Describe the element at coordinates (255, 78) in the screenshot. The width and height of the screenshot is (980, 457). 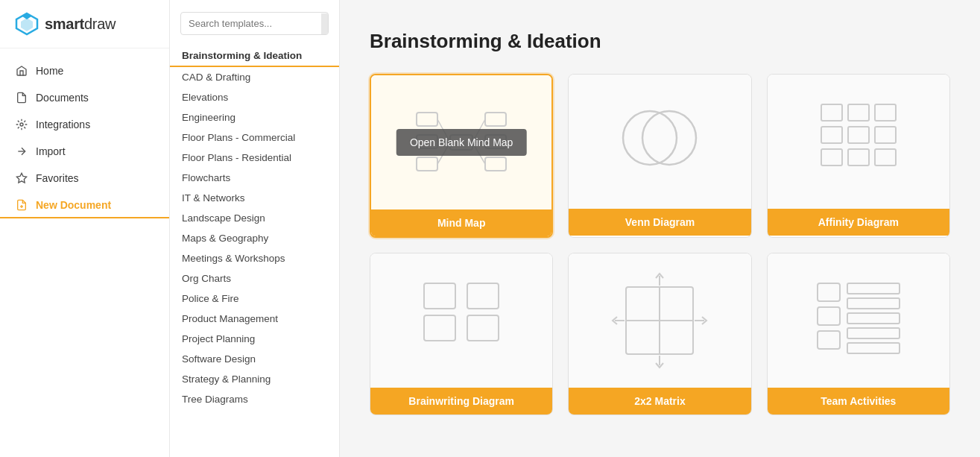
I see `category-item-cad: CAD & Drafting` at that location.